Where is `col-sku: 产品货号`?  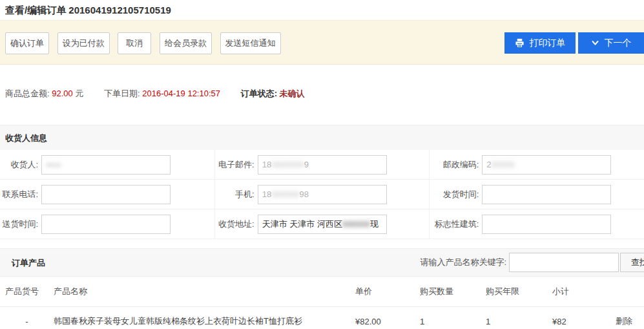 col-sku: 产品货号 is located at coordinates (25, 292).